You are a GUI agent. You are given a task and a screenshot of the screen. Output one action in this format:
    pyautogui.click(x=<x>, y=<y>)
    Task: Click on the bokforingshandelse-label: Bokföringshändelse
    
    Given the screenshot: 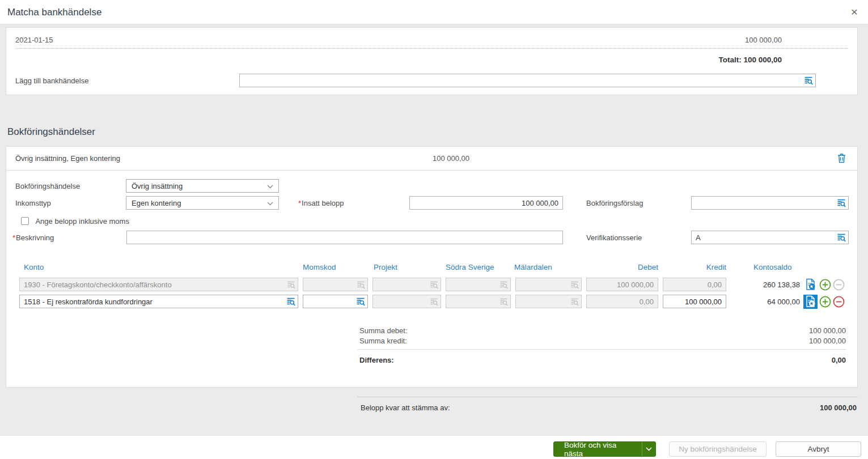 What is the action you would take?
    pyautogui.click(x=48, y=186)
    